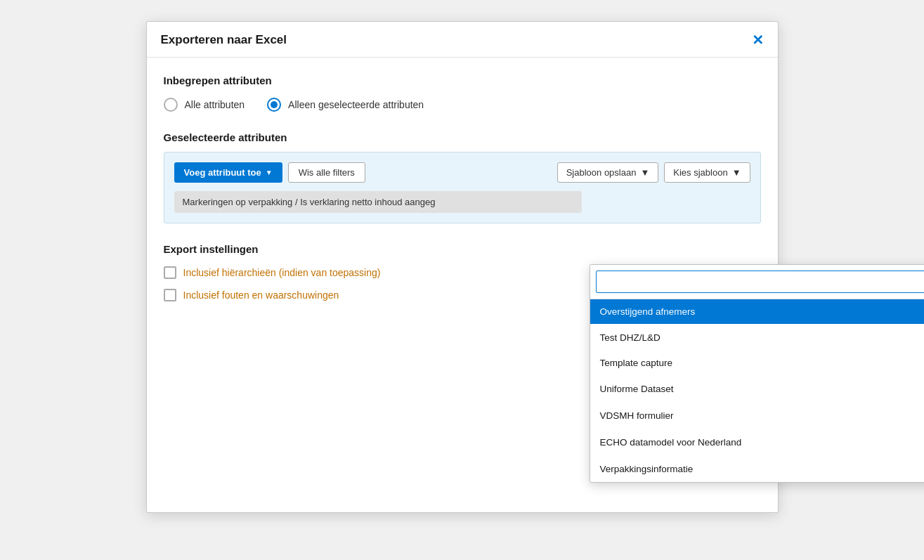  I want to click on modal-title: Exporteren naar Excel, so click(224, 40).